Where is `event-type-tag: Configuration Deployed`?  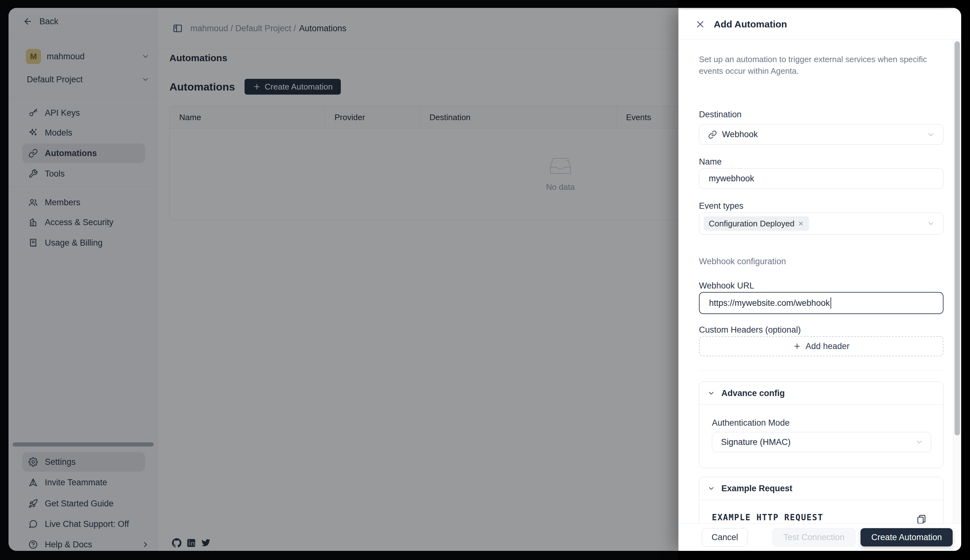 event-type-tag: Configuration Deployed is located at coordinates (756, 223).